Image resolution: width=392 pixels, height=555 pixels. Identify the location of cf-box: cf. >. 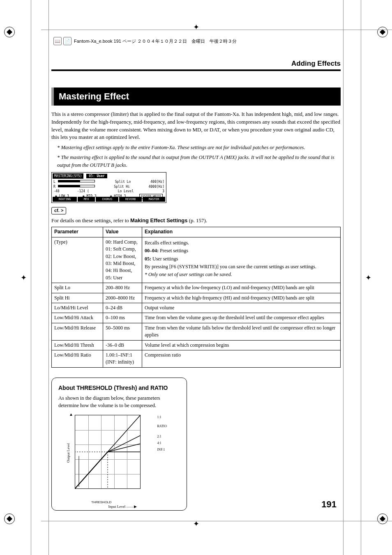
(59, 211).